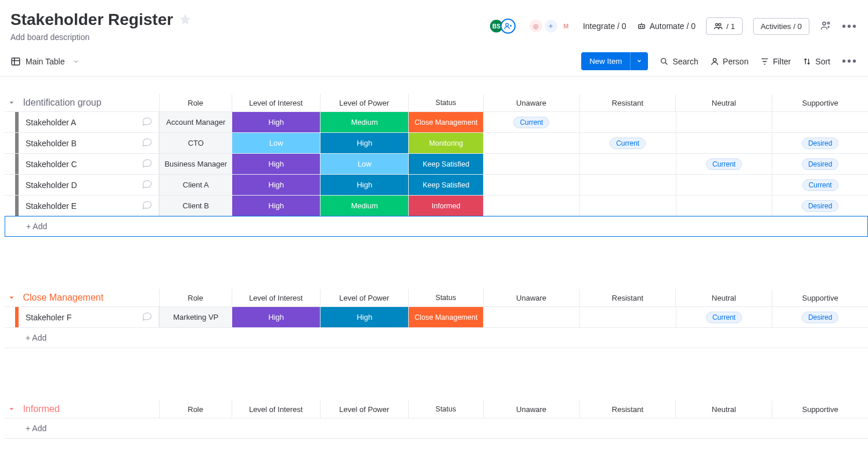 Image resolution: width=868 pixels, height=466 pixels. I want to click on role-cell: CTO, so click(195, 143).